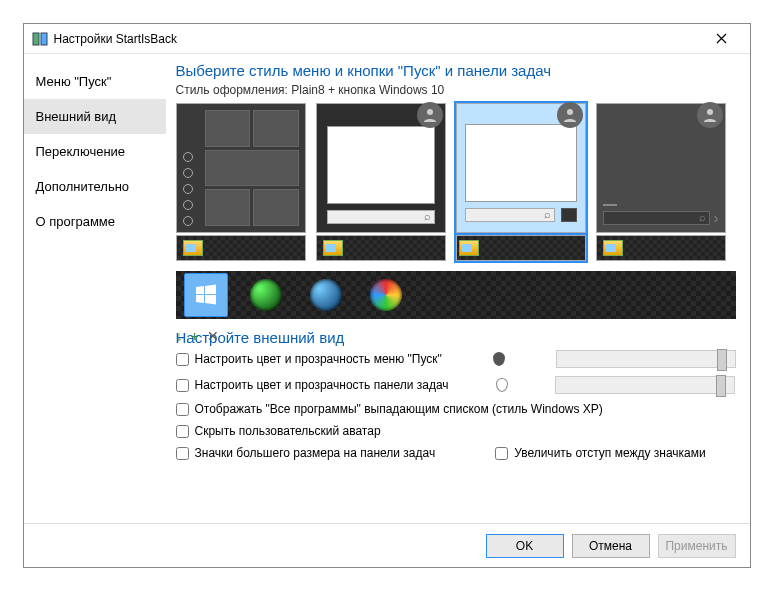 Image resolution: width=773 pixels, height=596 pixels. I want to click on clover-icon, so click(266, 295).